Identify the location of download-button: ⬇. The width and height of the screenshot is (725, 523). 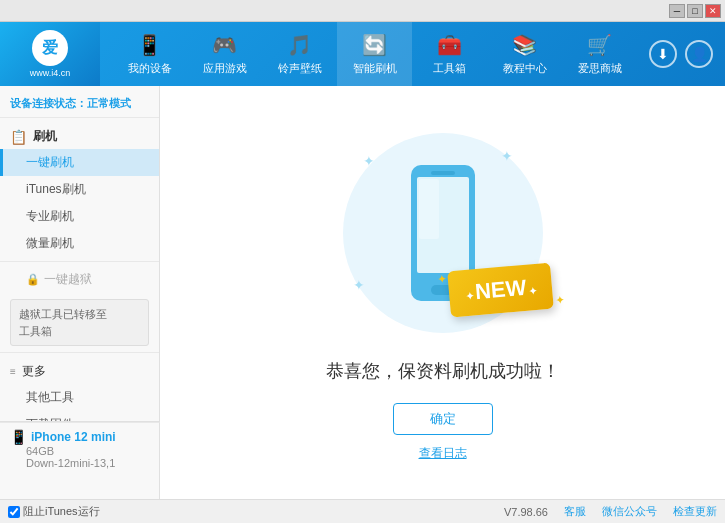
(663, 54).